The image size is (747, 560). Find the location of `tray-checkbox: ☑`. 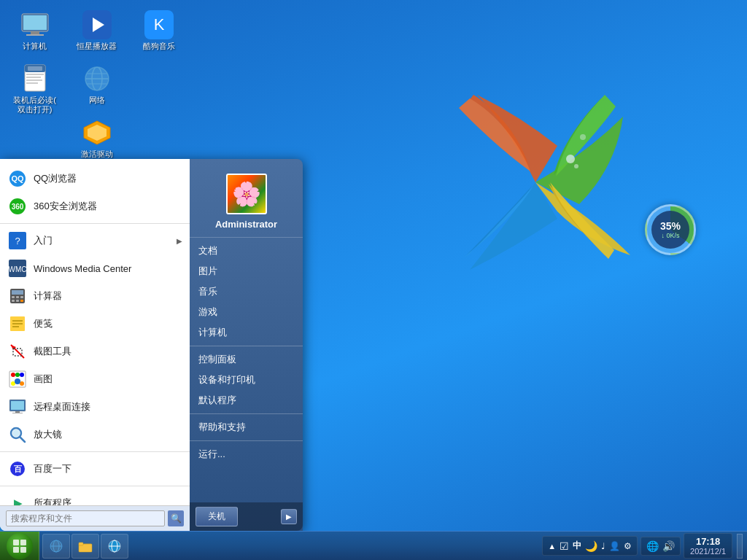

tray-checkbox: ☑ is located at coordinates (565, 546).